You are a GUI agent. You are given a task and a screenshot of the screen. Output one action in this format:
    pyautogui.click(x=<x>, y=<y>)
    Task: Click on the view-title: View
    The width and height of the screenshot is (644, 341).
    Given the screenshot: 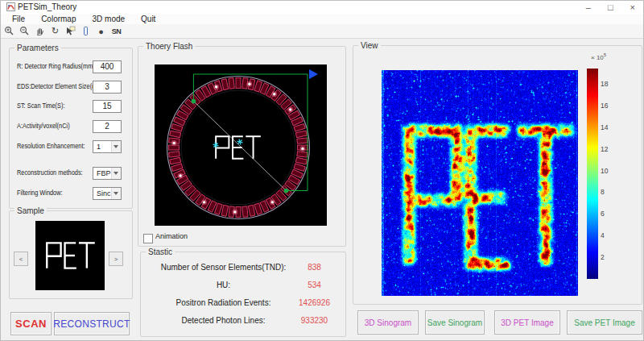 What is the action you would take?
    pyautogui.click(x=369, y=45)
    